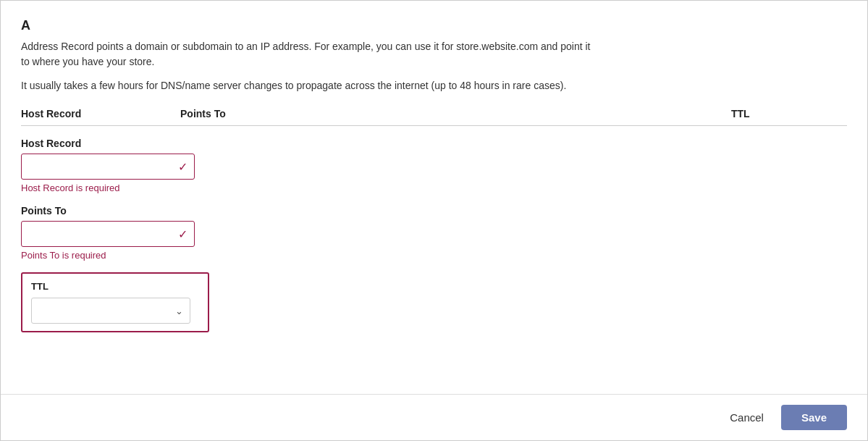 Image resolution: width=868 pixels, height=441 pixels. Describe the element at coordinates (814, 417) in the screenshot. I see `save-button: Save` at that location.